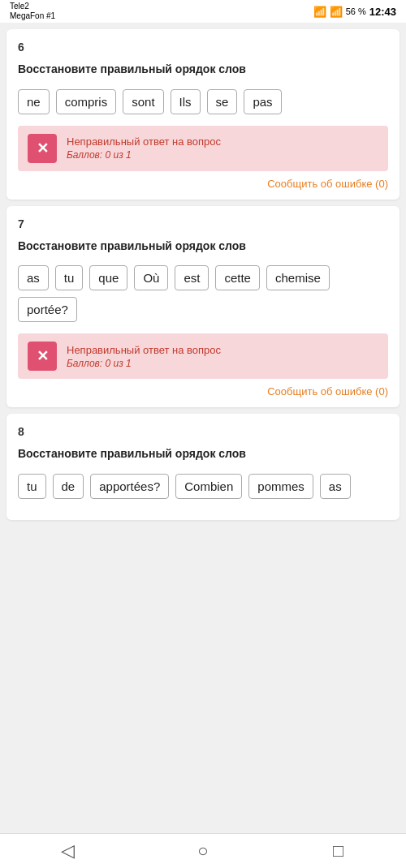 The width and height of the screenshot is (406, 868). I want to click on question-instruction-8: Восстановите правильный орядок слов, so click(203, 454).